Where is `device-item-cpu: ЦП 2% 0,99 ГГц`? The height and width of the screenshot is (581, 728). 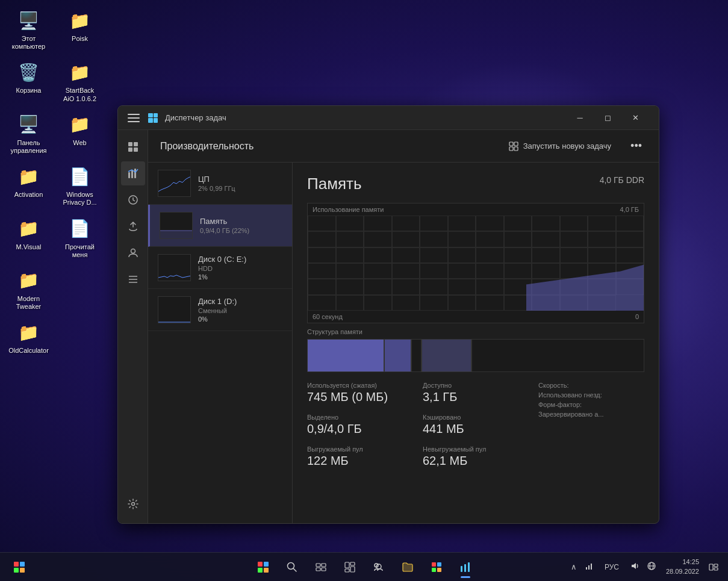 device-item-cpu: ЦП 2% 0,99 ГГц is located at coordinates (220, 184).